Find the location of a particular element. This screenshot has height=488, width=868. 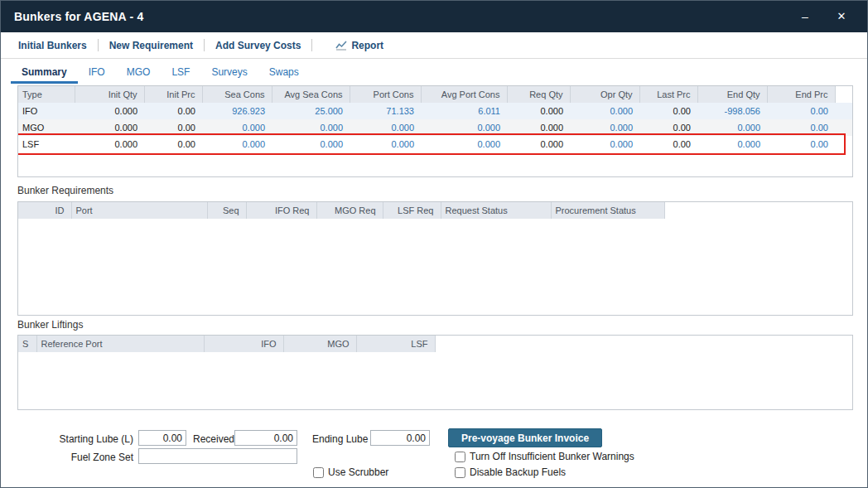

column-header-init-prc: Init Prc is located at coordinates (173, 94).